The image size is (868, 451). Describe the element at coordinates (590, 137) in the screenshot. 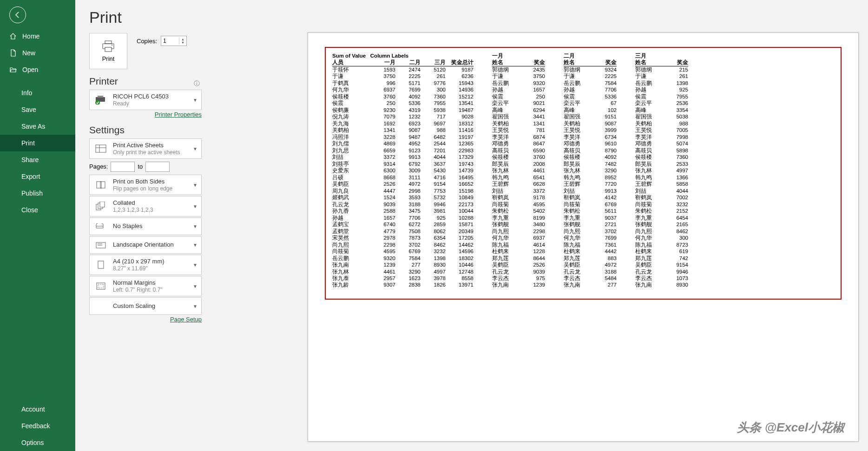

I see `month-row: 李昊洋6734` at that location.